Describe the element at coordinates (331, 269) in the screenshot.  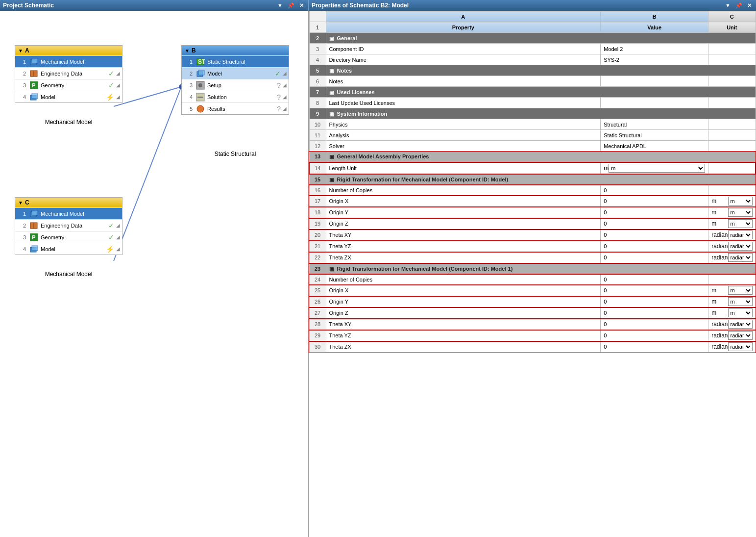
I see `rigid2-collapse: ▣` at that location.